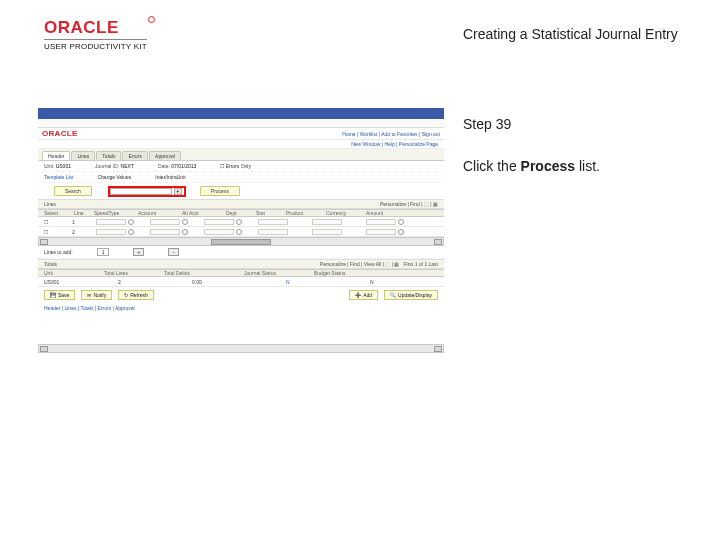 This screenshot has width=720, height=540. What do you see at coordinates (241, 124) in the screenshot?
I see `app-infobar` at bounding box center [241, 124].